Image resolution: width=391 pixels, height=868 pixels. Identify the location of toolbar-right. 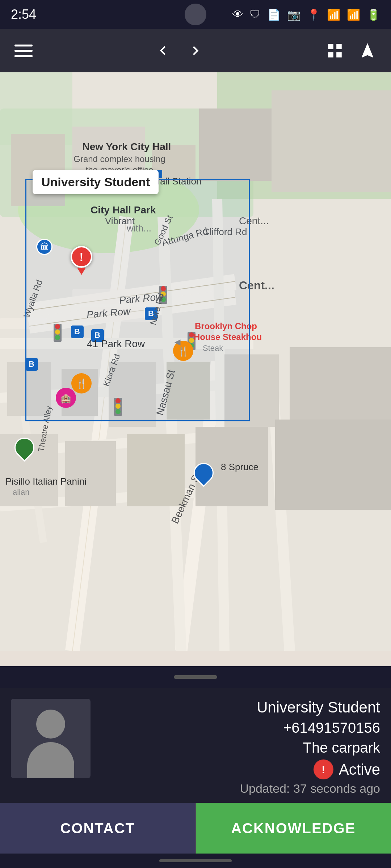
(351, 51).